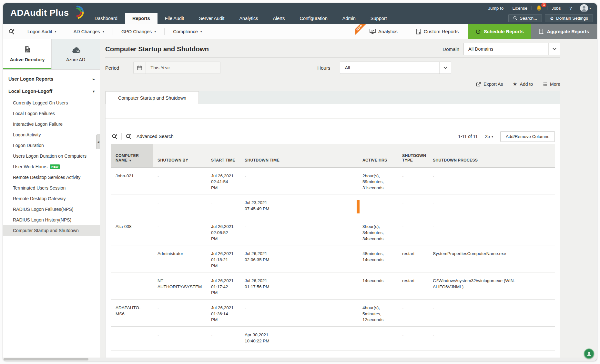  Describe the element at coordinates (11, 32) in the screenshot. I see `report-search-icon` at that location.